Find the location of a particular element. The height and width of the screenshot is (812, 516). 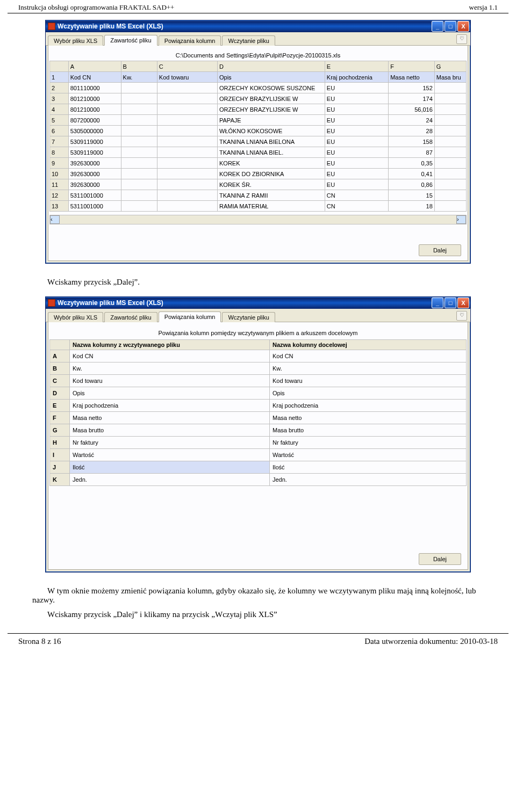

minimize-button-2: _ is located at coordinates (438, 303).